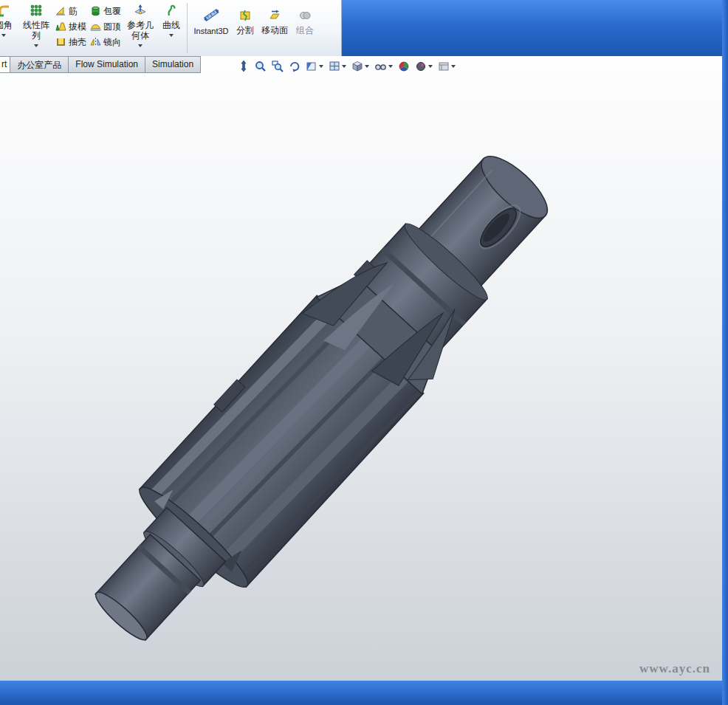 This screenshot has height=705, width=728. What do you see at coordinates (364, 692) in the screenshot?
I see `status-bar` at bounding box center [364, 692].